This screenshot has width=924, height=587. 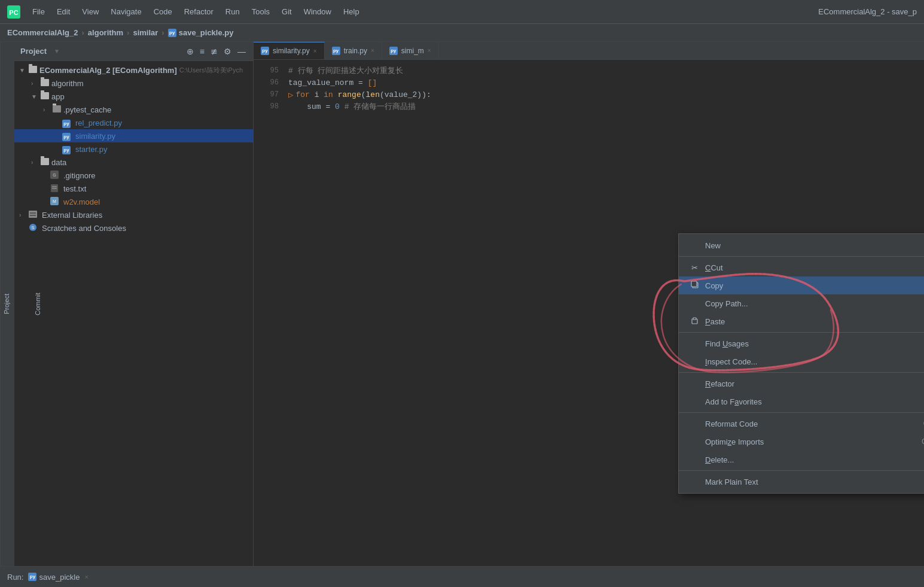 What do you see at coordinates (33, 71) in the screenshot?
I see `folder-icon-root` at bounding box center [33, 71].